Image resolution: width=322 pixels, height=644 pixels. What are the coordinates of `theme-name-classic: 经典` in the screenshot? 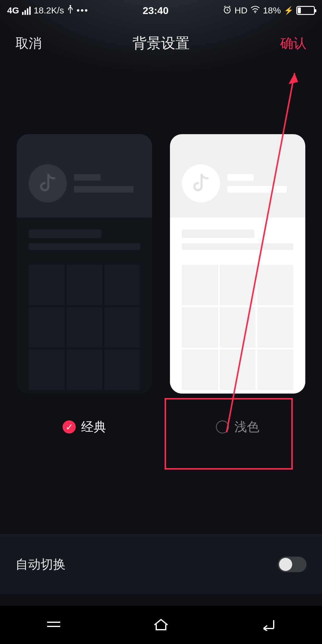 It's located at (94, 427).